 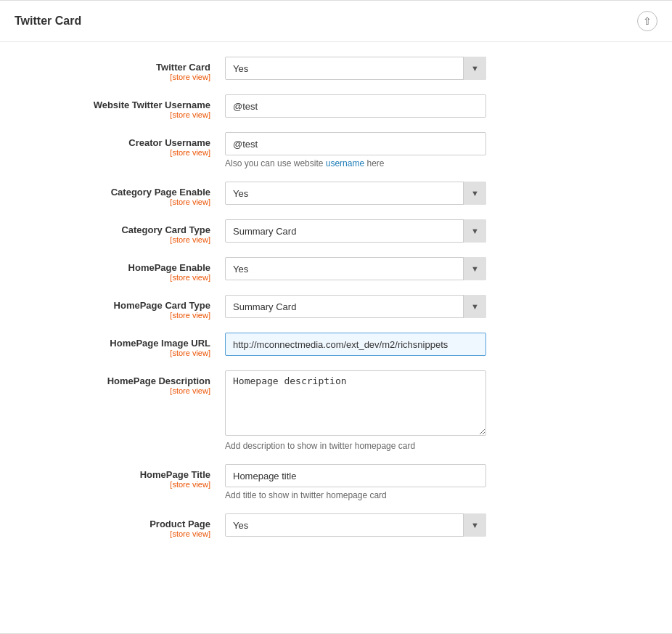 What do you see at coordinates (120, 269) in the screenshot?
I see `homepage-enable-label-col: HomePage Enable [store view]` at bounding box center [120, 269].